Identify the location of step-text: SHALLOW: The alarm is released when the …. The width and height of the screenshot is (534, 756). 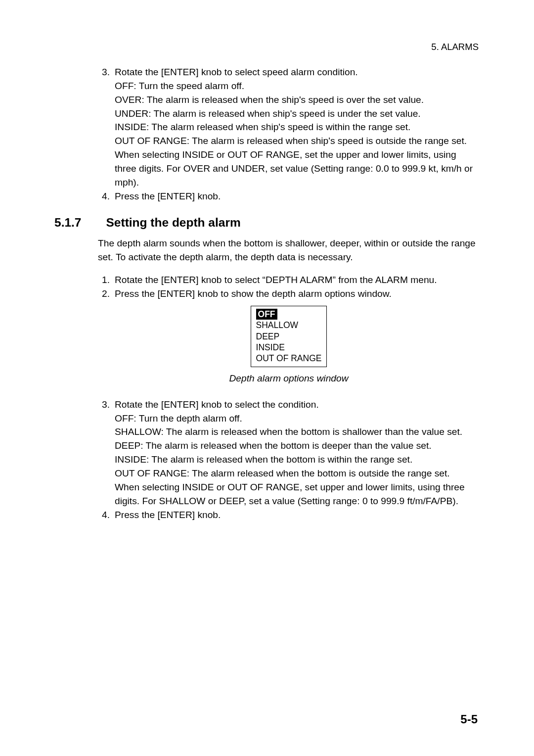
(297, 432).